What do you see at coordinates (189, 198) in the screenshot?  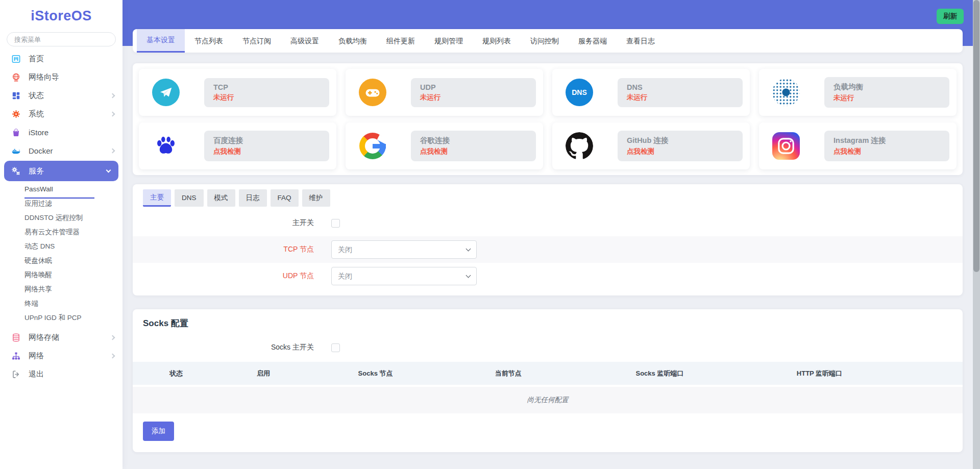 I see `subtab-dns: DNS` at bounding box center [189, 198].